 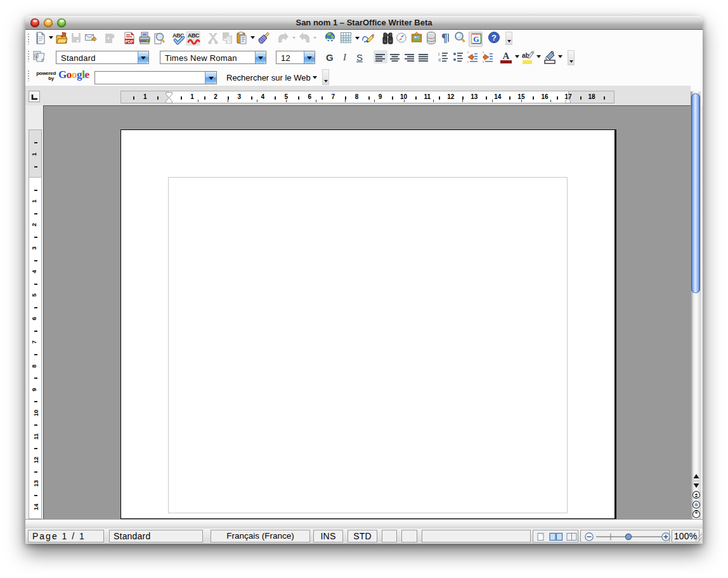 I want to click on svg-text: I, so click(x=439, y=55).